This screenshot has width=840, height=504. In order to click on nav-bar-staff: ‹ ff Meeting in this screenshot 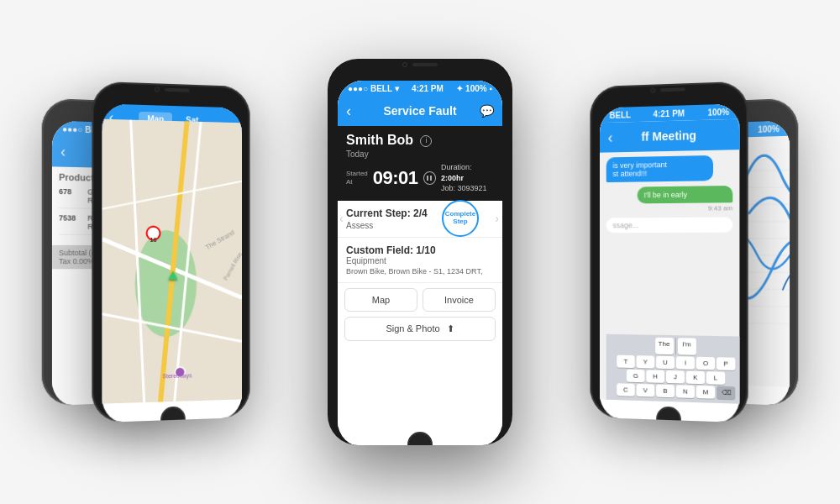, I will do `click(669, 136)`.